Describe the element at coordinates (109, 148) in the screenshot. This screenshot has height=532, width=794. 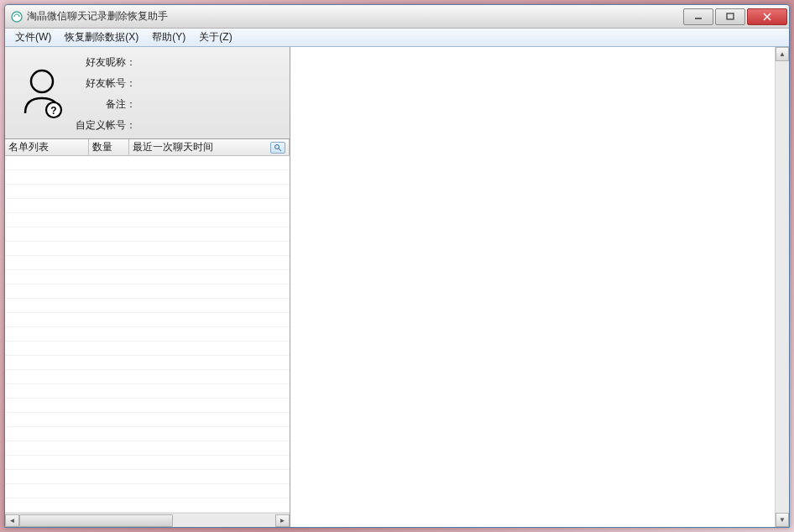
I see `column-count: 数量` at that location.